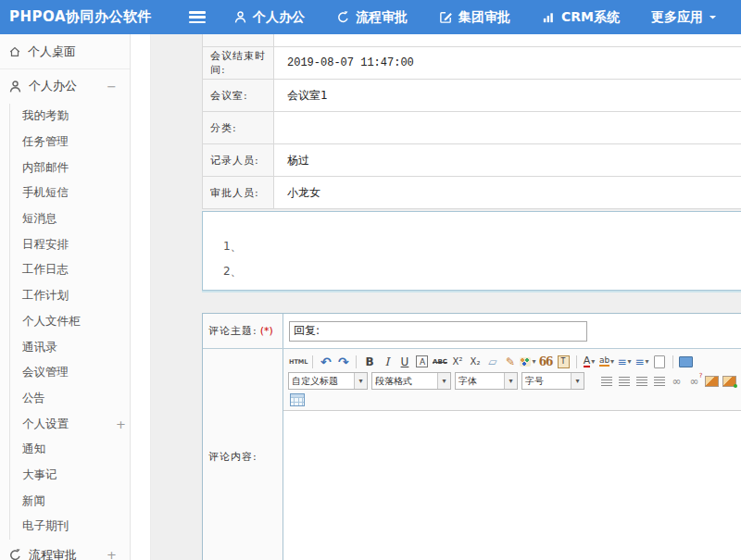 The image size is (741, 560). I want to click on sidebar-item-news: 新闻, so click(70, 501).